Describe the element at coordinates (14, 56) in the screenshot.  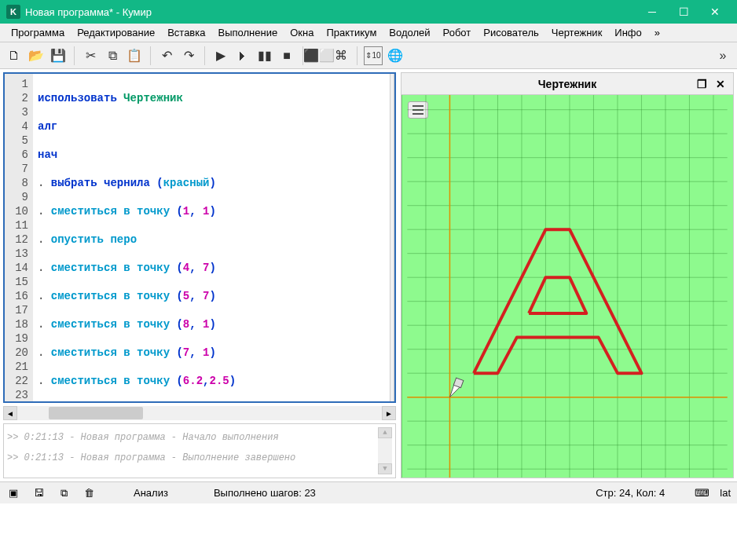
I see `new-file-icon: 🗋` at that location.